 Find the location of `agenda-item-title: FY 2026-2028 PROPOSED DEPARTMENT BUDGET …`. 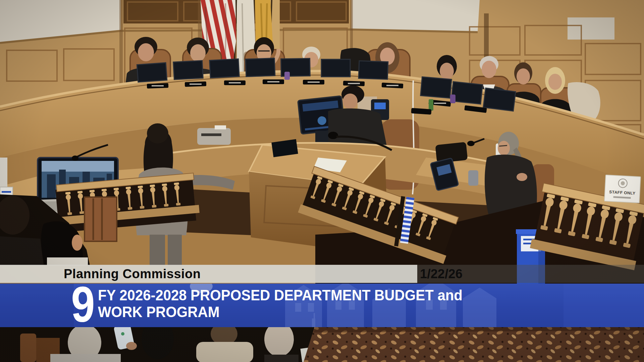

agenda-item-title: FY 2026-2028 PROPOSED DEPARTMENT BUDGET … is located at coordinates (280, 304).